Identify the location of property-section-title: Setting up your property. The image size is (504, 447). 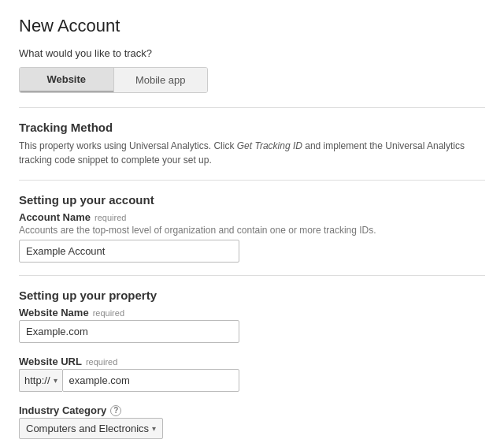
(252, 295).